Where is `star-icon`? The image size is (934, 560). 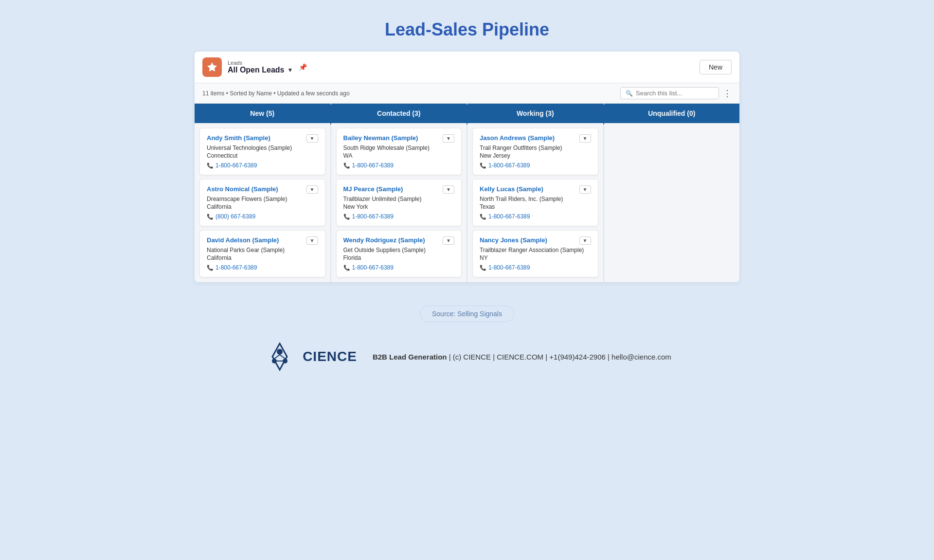 star-icon is located at coordinates (212, 67).